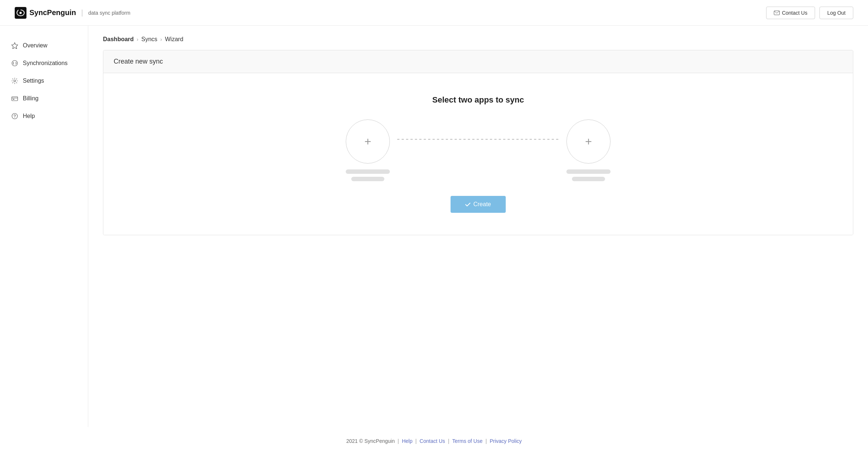  I want to click on plus-left-icon: +, so click(368, 142).